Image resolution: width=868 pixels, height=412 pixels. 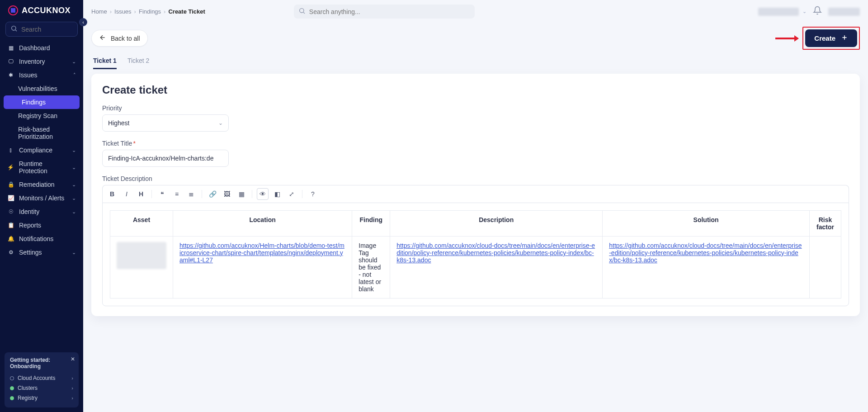 What do you see at coordinates (29, 212) in the screenshot?
I see `sidebar-item-label: Identity` at bounding box center [29, 212].